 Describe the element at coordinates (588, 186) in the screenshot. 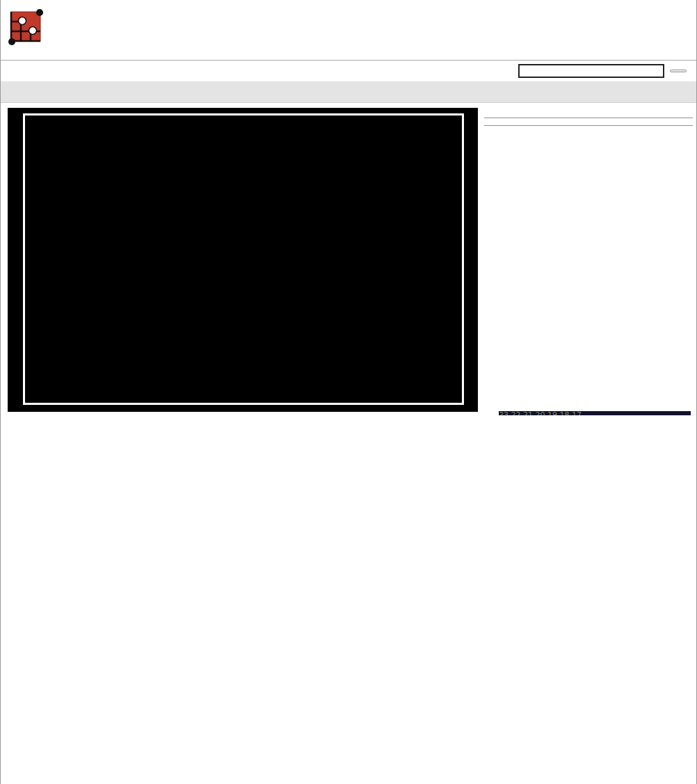

I see `allsky-location-map` at that location.